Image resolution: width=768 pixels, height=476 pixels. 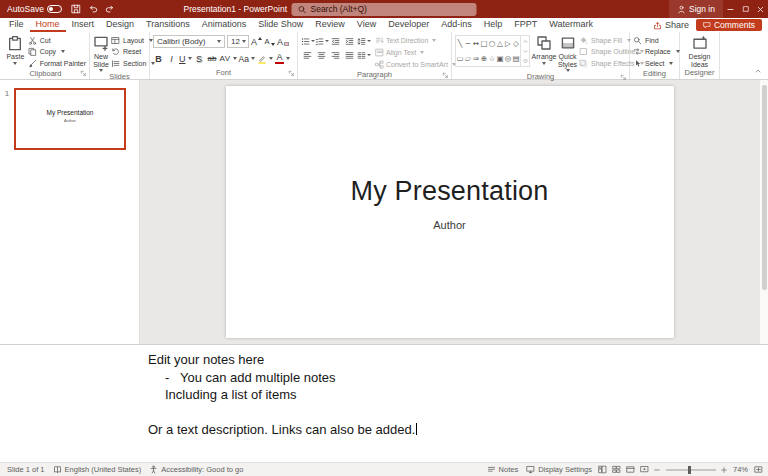 What do you see at coordinates (525, 41) in the screenshot?
I see `shapes-scroll-up-button` at bounding box center [525, 41].